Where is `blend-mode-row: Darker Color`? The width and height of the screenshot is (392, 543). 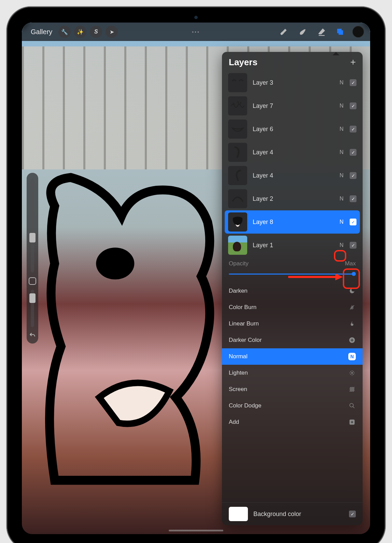
blend-mode-row: Darker Color is located at coordinates (292, 340).